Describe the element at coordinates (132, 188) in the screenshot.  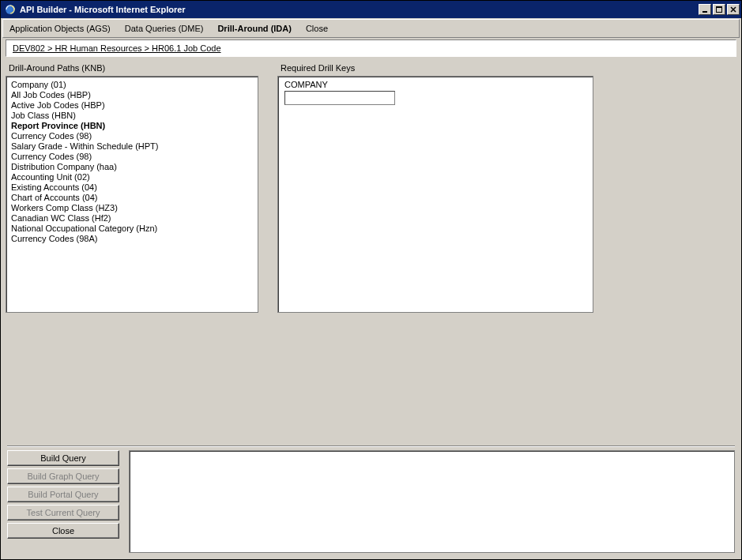
I see `list-item: Existing Accounts (04)` at that location.